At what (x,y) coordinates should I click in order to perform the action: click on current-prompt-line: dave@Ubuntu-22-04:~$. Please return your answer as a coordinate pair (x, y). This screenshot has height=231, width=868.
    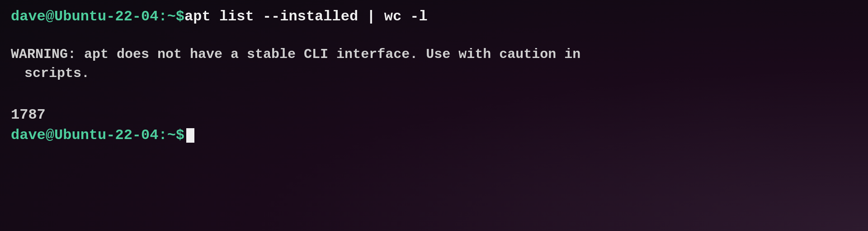
    Looking at the image, I should click on (434, 135).